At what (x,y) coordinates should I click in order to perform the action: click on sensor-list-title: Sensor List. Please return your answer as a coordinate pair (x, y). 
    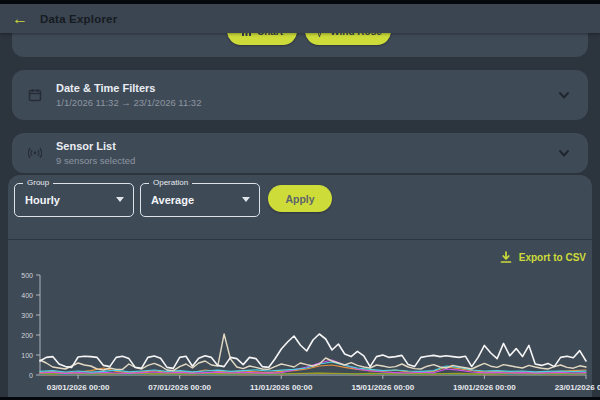
    Looking at the image, I should click on (96, 146).